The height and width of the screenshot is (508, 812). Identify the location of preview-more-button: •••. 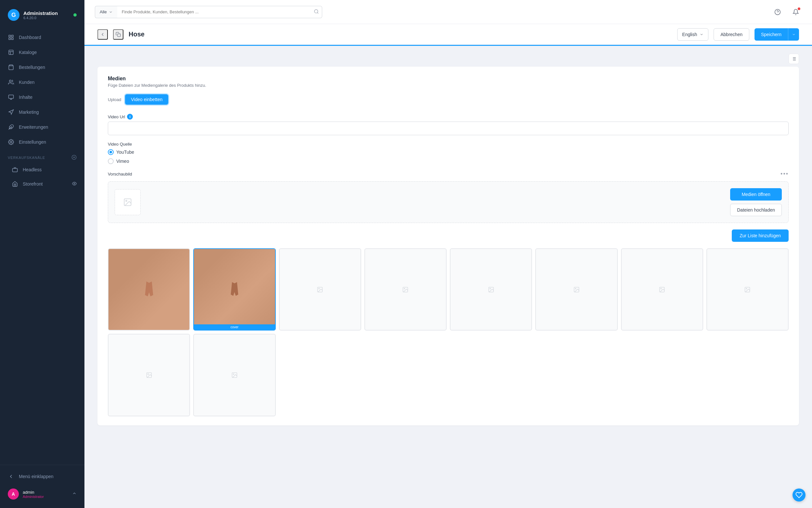
(784, 174).